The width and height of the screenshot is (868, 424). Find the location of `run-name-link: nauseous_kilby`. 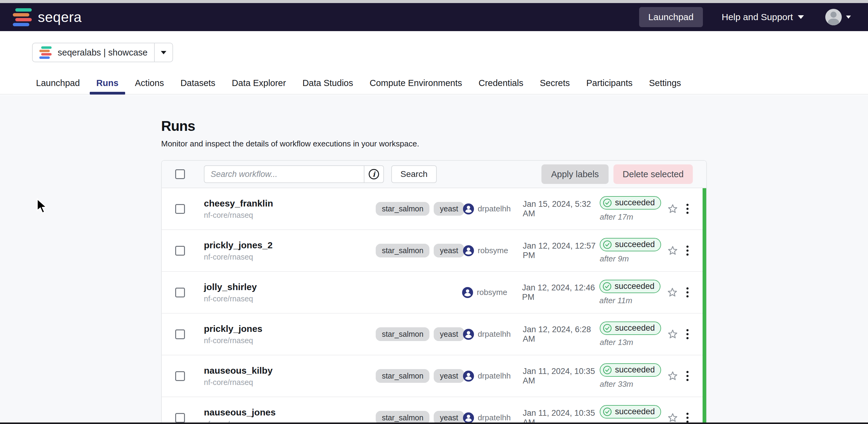

run-name-link: nauseous_kilby is located at coordinates (290, 370).